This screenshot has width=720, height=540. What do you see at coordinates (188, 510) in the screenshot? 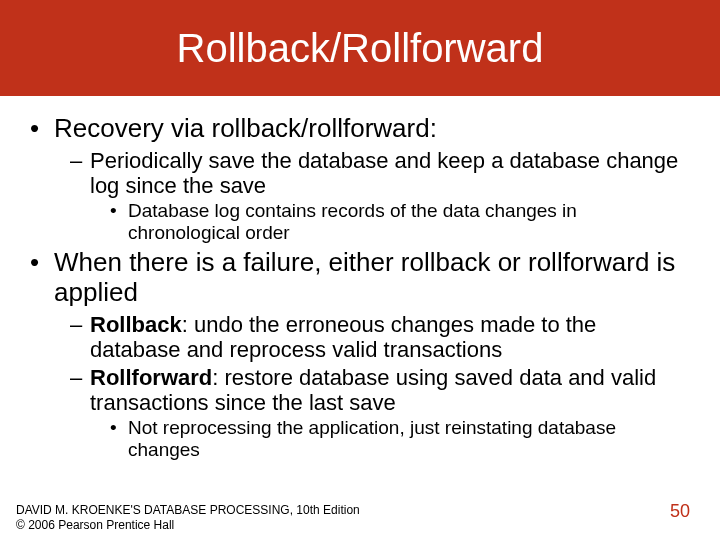
I see `footer-line1: DAVID M. KROENKE'S DATABASE PROCESSING, …` at bounding box center [188, 510].